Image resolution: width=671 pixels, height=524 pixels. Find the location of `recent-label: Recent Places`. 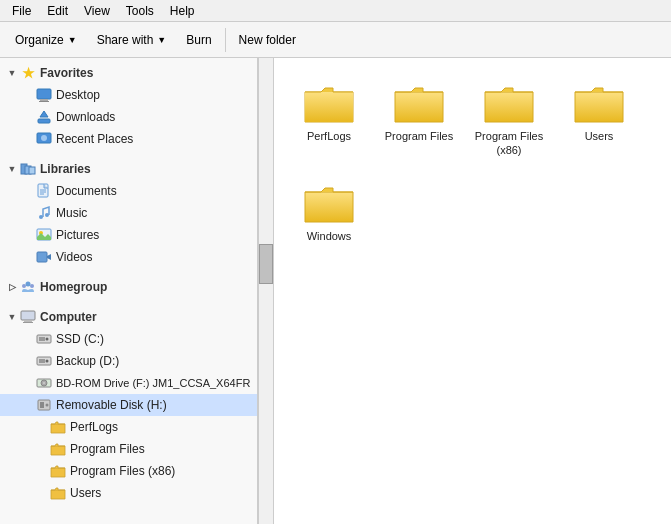

recent-label: Recent Places is located at coordinates (94, 139).